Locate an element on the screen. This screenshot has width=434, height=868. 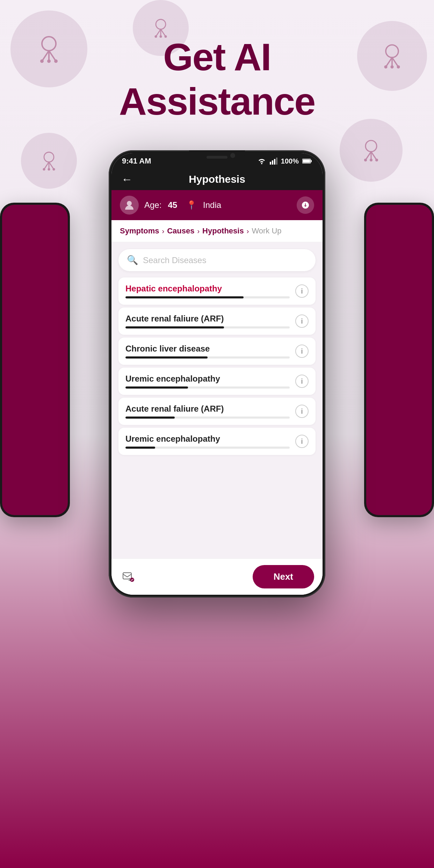
patient-bar: Age: 45 📍 India is located at coordinates (217, 205).